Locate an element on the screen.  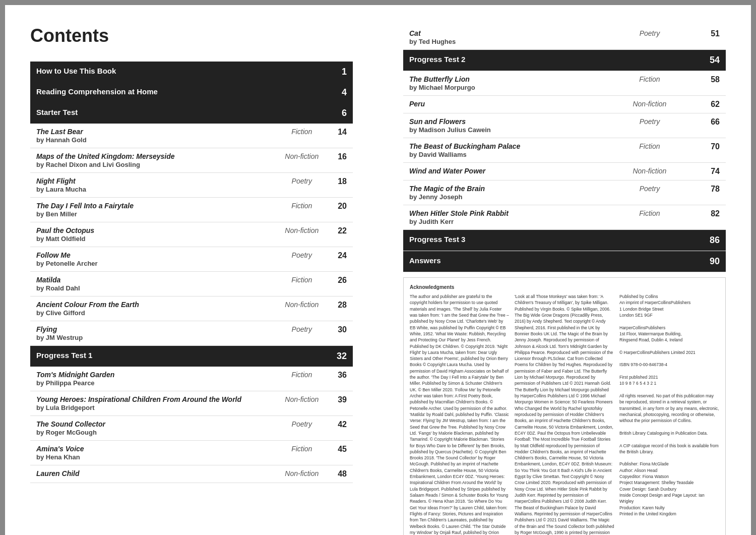
entry-title: Peru is located at coordinates (507, 105).